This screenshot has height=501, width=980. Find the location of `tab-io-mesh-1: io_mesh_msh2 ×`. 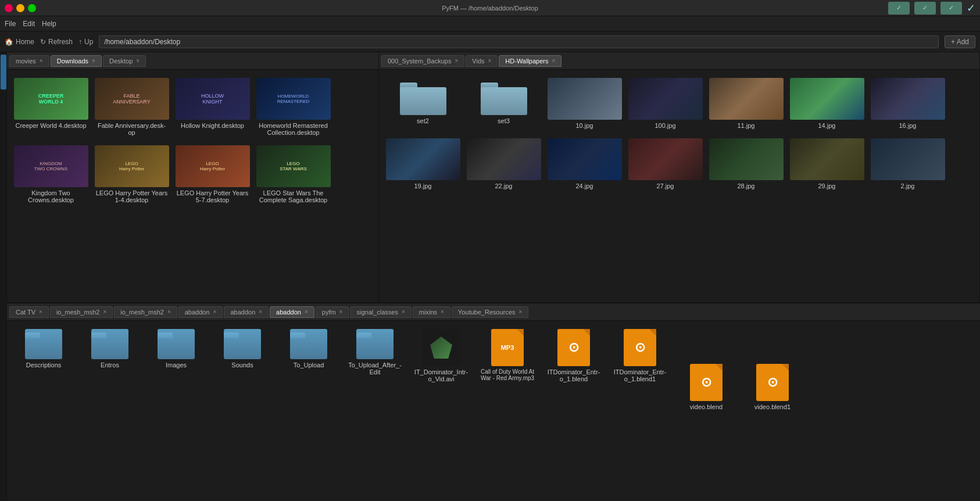

tab-io-mesh-1: io_mesh_msh2 × is located at coordinates (81, 312).